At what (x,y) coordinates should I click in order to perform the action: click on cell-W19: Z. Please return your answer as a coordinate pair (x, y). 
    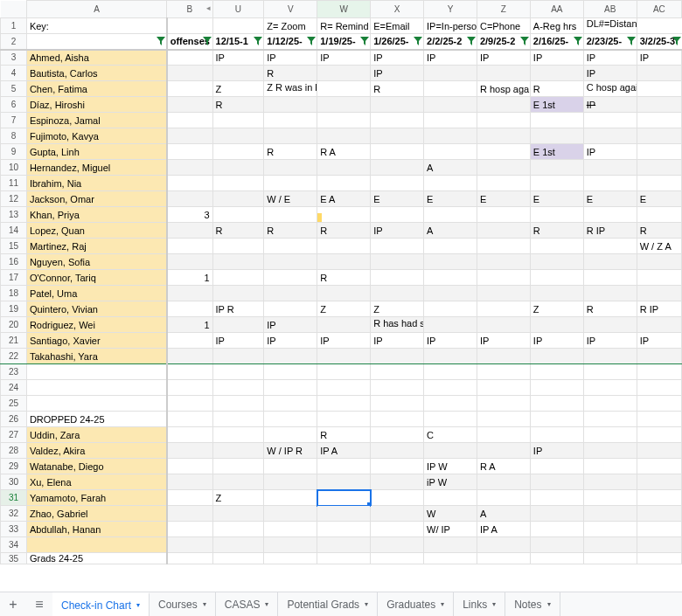
    Looking at the image, I should click on (344, 309).